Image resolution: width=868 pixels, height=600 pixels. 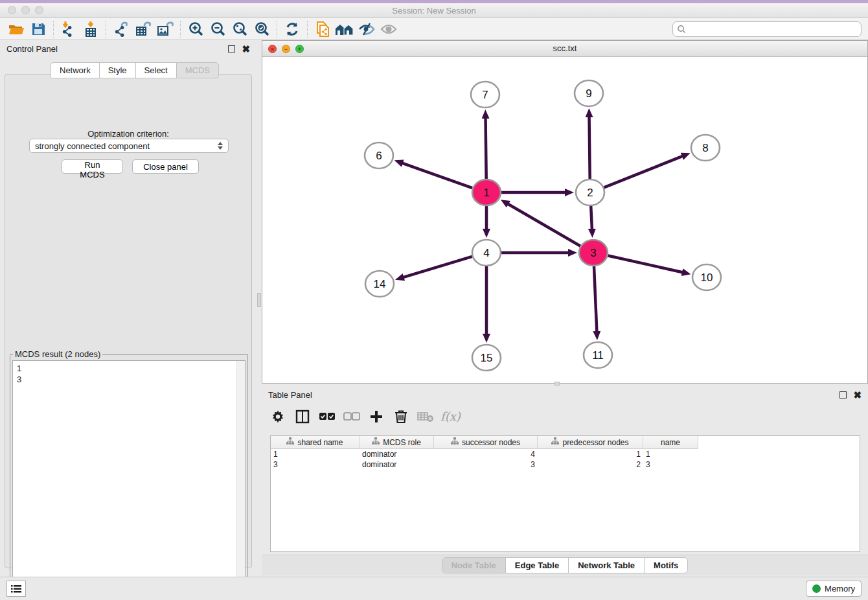 What do you see at coordinates (320, 443) in the screenshot?
I see `column-label: shared name` at bounding box center [320, 443].